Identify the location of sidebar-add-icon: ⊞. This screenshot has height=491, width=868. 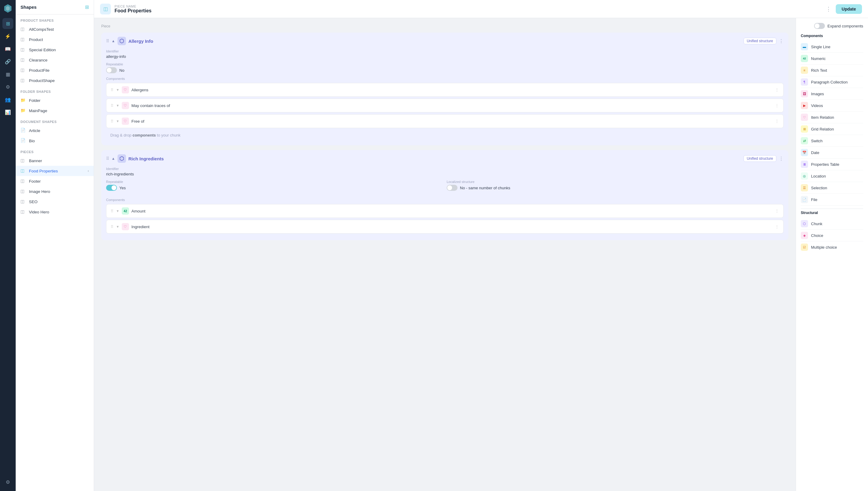
(87, 7).